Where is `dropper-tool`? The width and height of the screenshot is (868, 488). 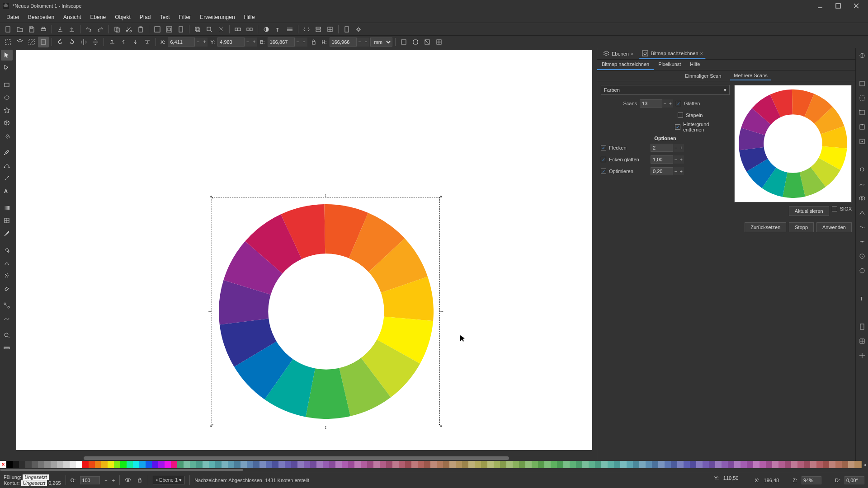
dropper-tool is located at coordinates (7, 233).